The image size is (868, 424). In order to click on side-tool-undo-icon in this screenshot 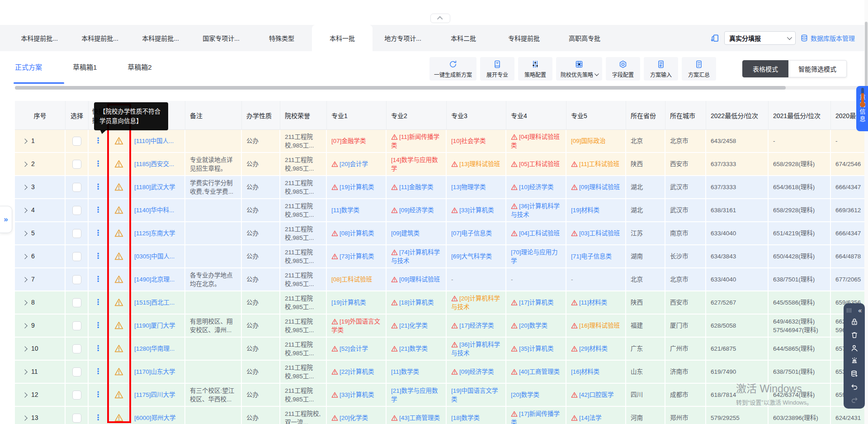, I will do `click(854, 387)`.